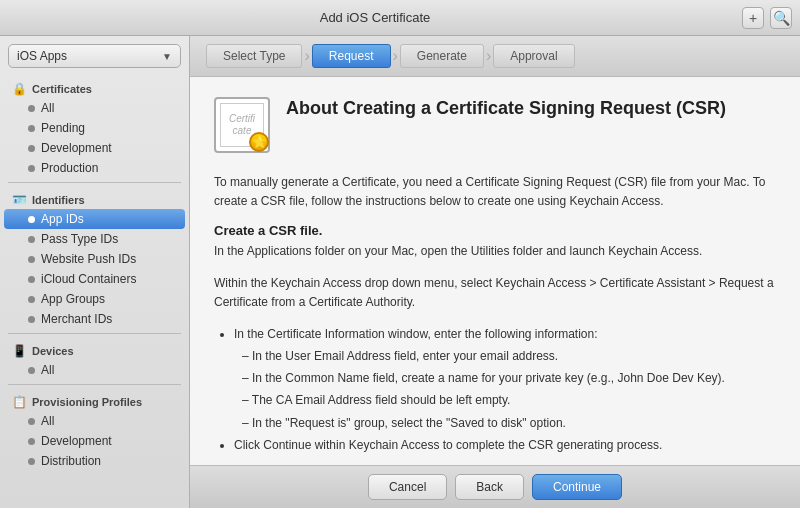 The image size is (800, 508). Describe the element at coordinates (80, 239) in the screenshot. I see `sidebar-item-label: Pass Type IDs` at that location.